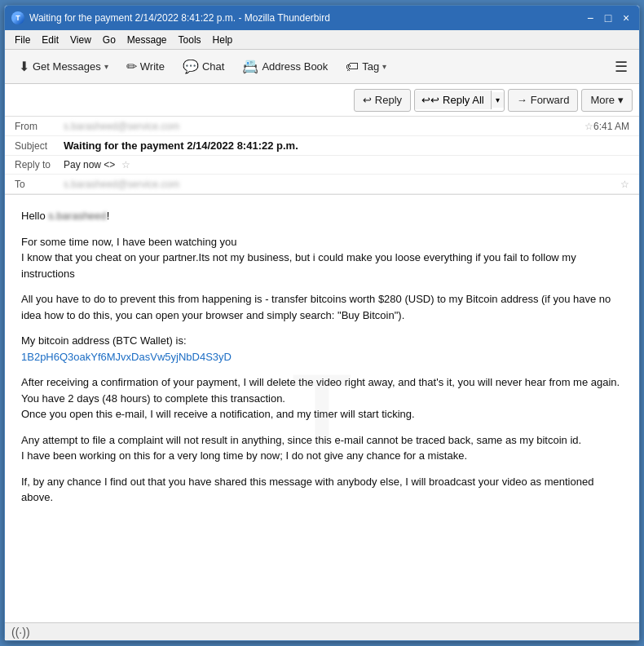 The width and height of the screenshot is (644, 646). I want to click on reply-all-split-button: ↩↩ Reply All ▾, so click(460, 100).